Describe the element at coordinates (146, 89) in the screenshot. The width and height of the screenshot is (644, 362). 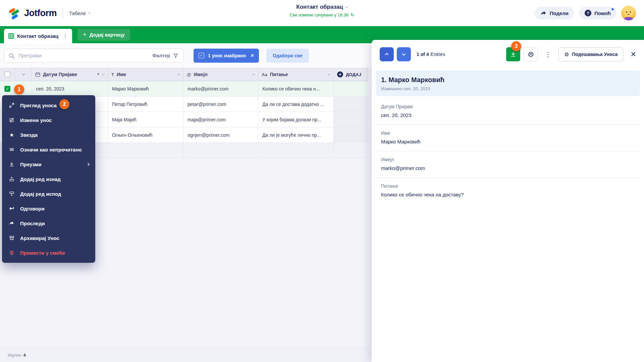
I see `cell-name: Марко Марковић` at that location.